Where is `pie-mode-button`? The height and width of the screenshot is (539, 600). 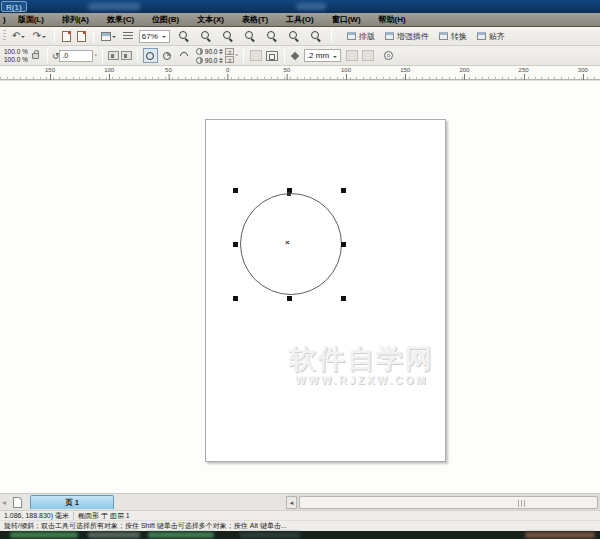
pie-mode-button is located at coordinates (168, 56).